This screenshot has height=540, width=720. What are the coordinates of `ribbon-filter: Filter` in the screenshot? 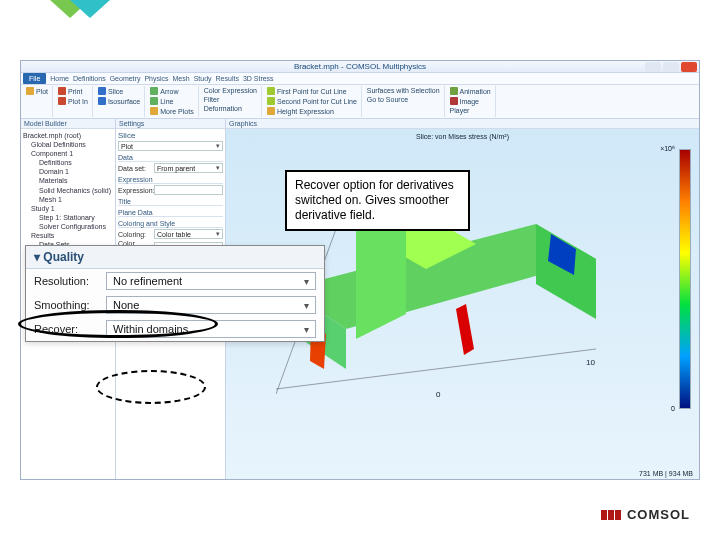 It's located at (212, 100).